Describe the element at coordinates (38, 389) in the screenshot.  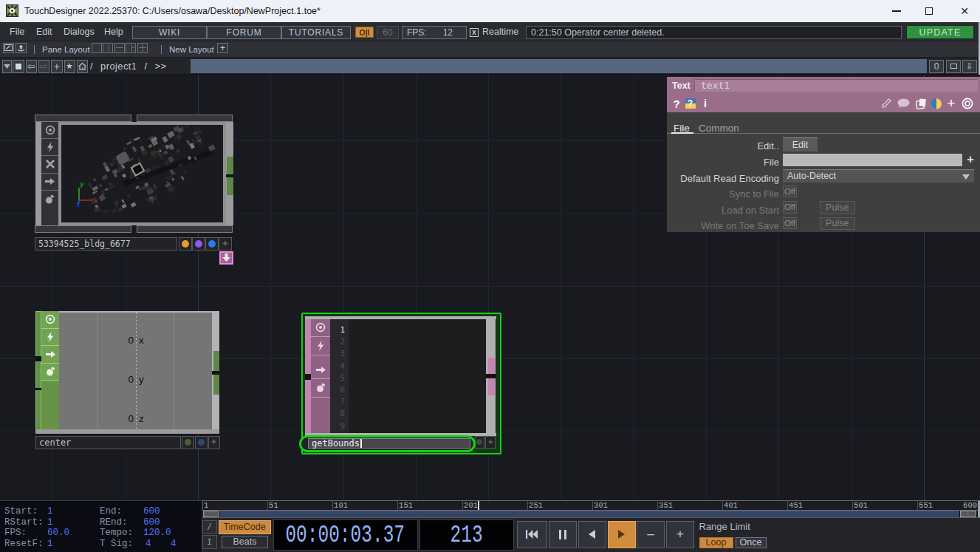
I see `chop-input-connector` at that location.